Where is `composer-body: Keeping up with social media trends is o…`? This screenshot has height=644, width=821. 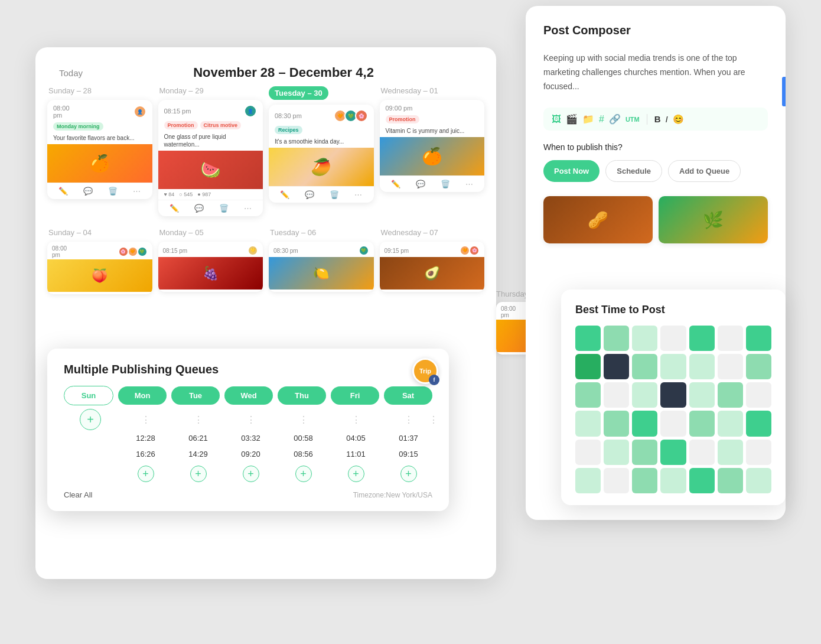 composer-body: Keeping up with social media trends is o… is located at coordinates (656, 72).